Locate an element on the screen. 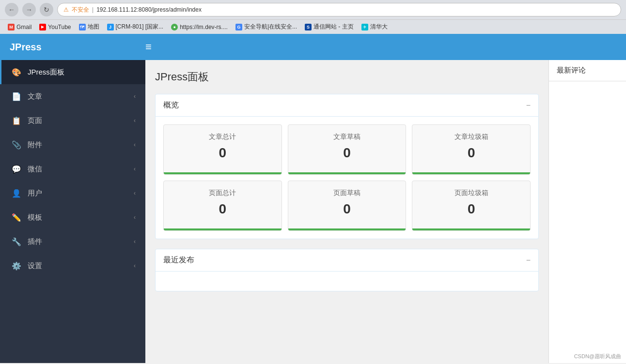 The width and height of the screenshot is (626, 364). stat-pages-trash-value: 0 is located at coordinates (471, 209).